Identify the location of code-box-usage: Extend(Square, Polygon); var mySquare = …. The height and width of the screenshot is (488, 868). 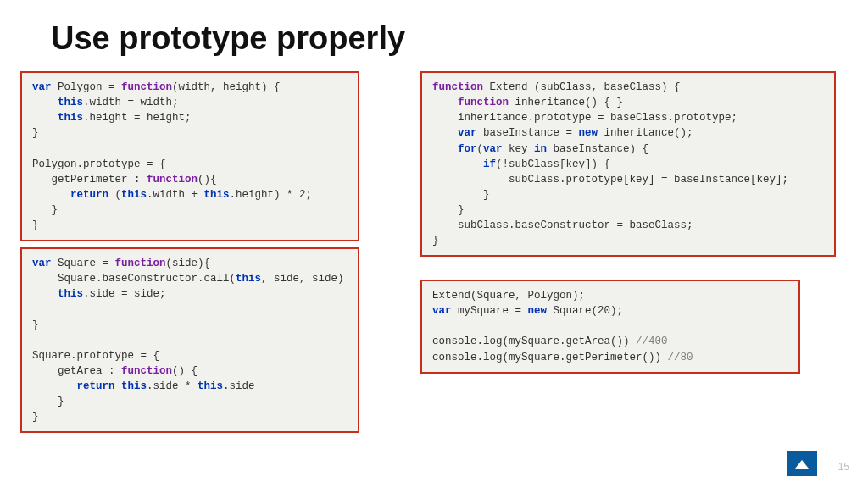
(610, 327).